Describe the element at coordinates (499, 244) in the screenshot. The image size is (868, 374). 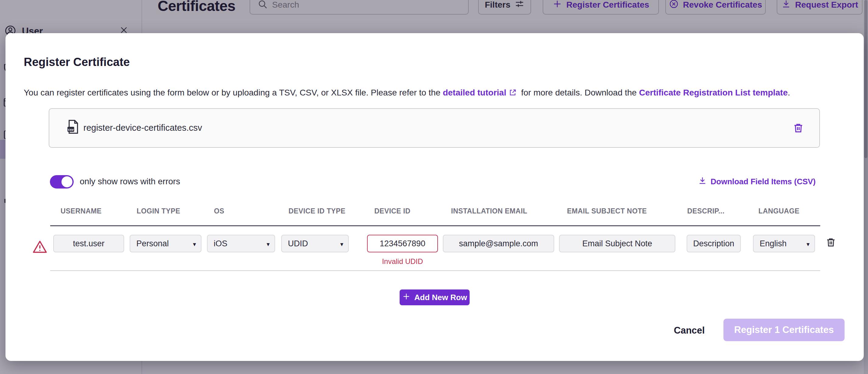
I see `installation-email-input: sample@sample.com` at that location.